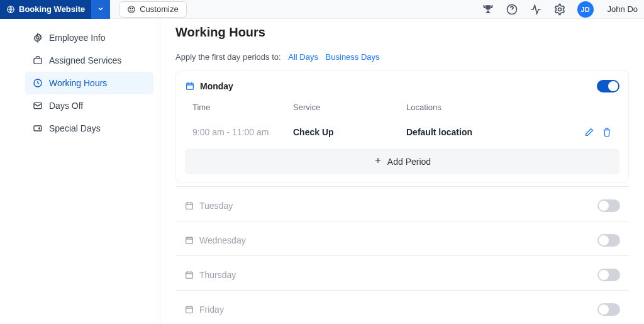 The height and width of the screenshot is (324, 644). Describe the element at coordinates (609, 310) in the screenshot. I see `day-toggle-friday` at that location.